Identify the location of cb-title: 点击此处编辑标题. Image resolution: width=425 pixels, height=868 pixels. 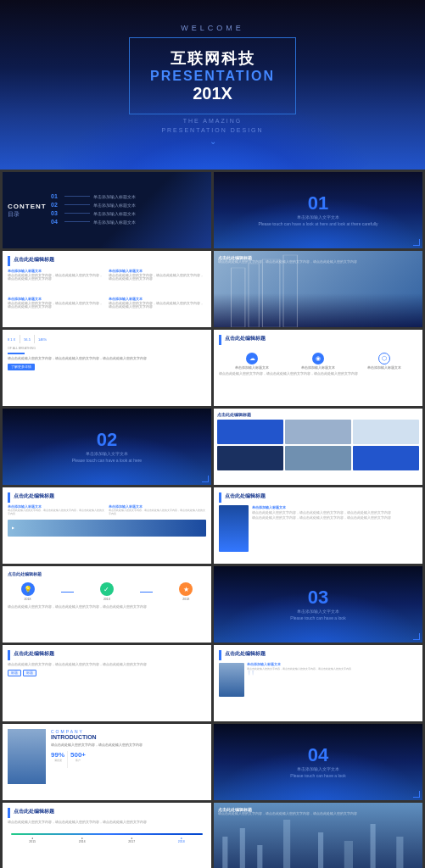
(245, 497).